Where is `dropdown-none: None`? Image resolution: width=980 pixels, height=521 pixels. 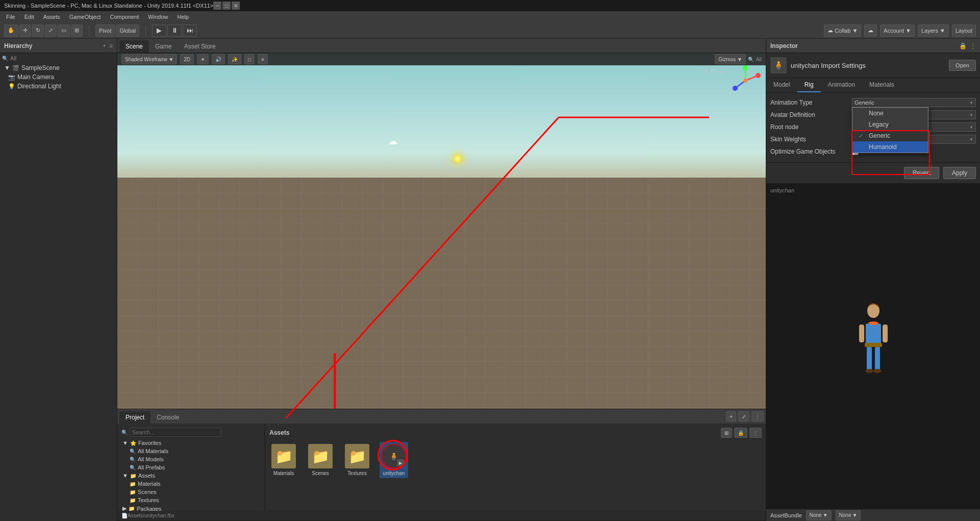 dropdown-none: None is located at coordinates (890, 113).